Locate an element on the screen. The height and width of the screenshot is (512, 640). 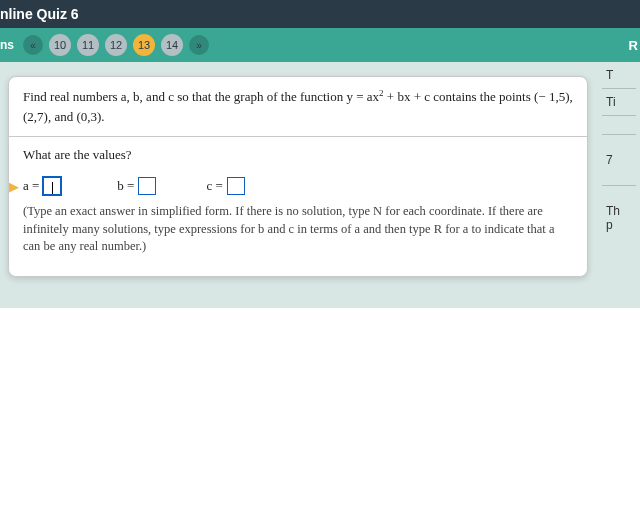
nav-item-10: 10 is located at coordinates (60, 45).